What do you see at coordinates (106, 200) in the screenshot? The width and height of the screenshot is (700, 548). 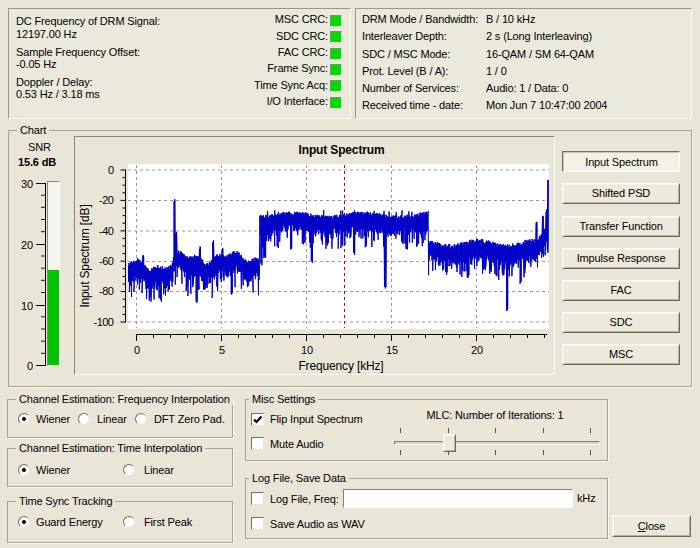 I see `svg-text: -20` at bounding box center [106, 200].